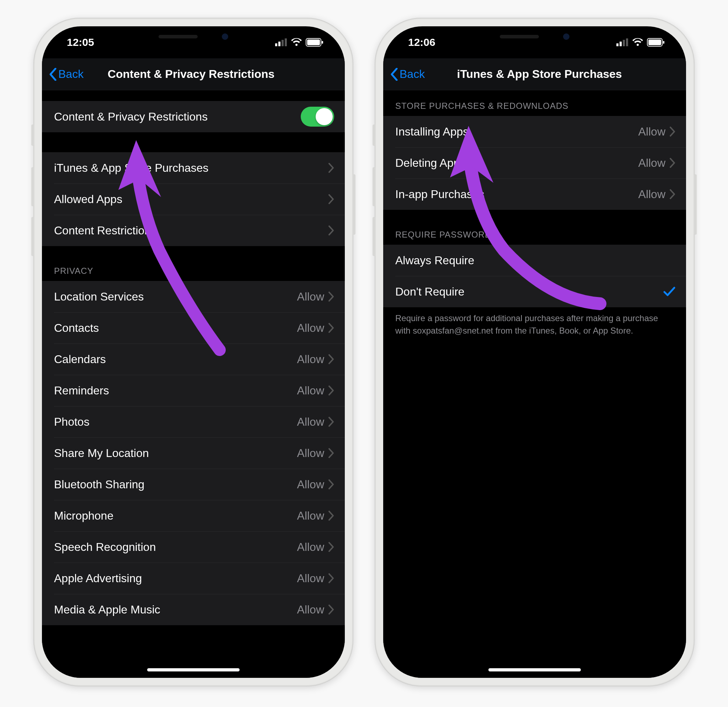 Image resolution: width=728 pixels, height=707 pixels. I want to click on deleting-apps-row: Deleting Apps Allow, so click(535, 163).